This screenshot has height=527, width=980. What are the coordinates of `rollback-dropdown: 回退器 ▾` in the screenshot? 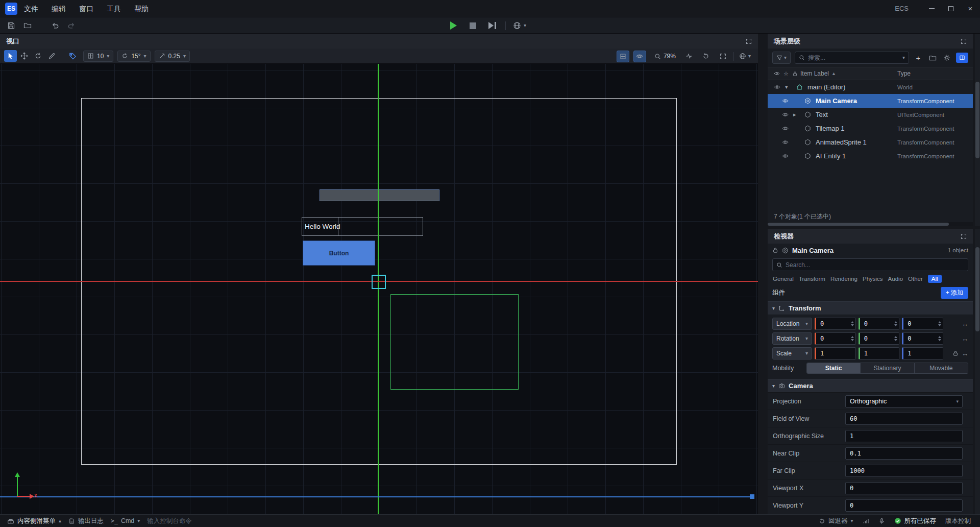 It's located at (836, 521).